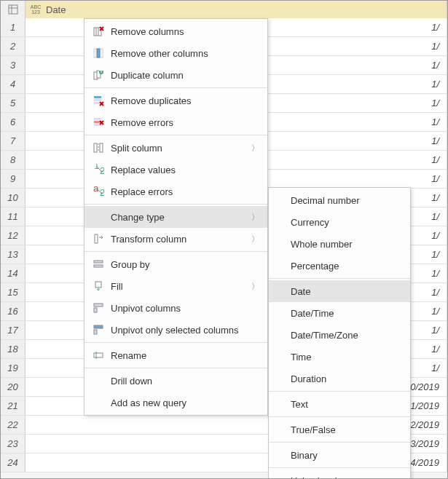  What do you see at coordinates (176, 264) in the screenshot?
I see `menu-group-by: Group by` at bounding box center [176, 264].